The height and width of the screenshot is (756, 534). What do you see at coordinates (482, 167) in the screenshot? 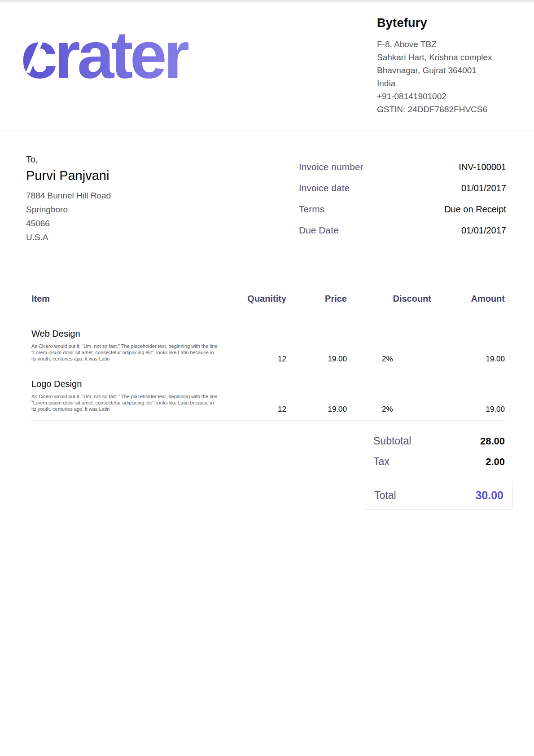
I see `invoice-number-value: INV-100001` at bounding box center [482, 167].